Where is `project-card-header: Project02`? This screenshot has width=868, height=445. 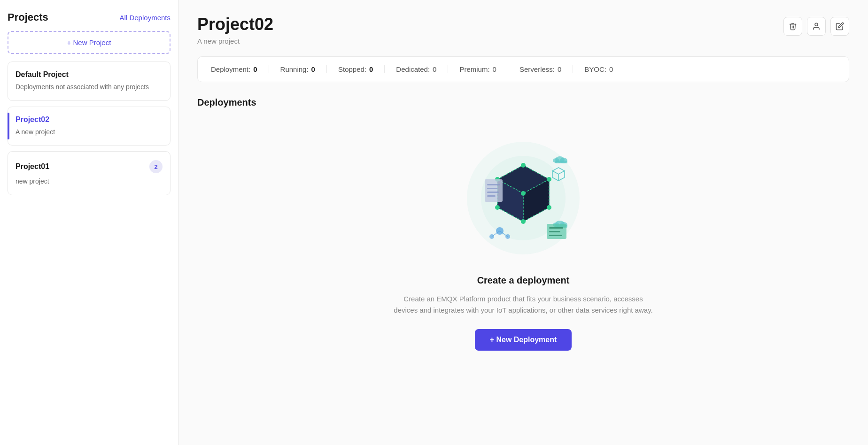 project-card-header: Project02 is located at coordinates (89, 120).